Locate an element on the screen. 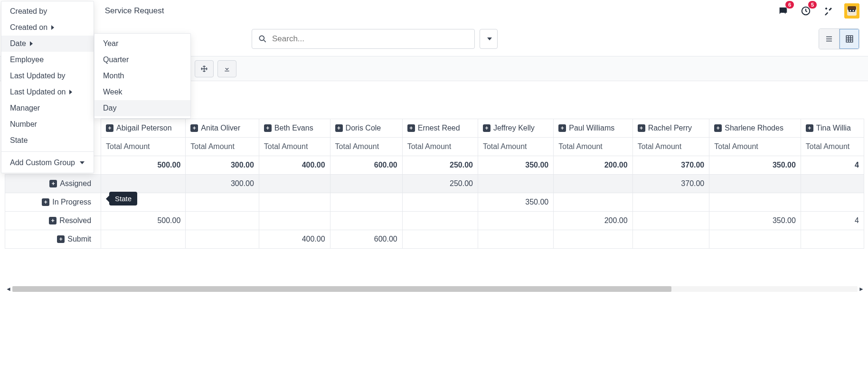  menu-item-label: Created by is located at coordinates (28, 11).